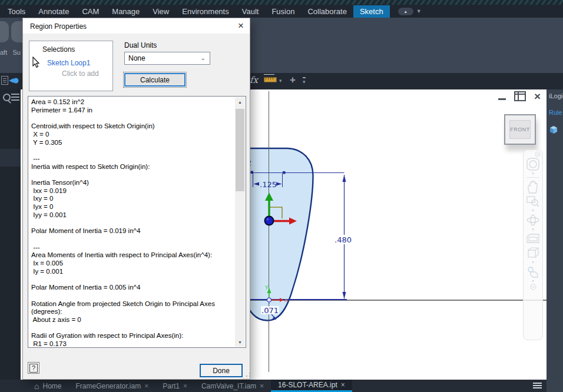 The width and height of the screenshot is (563, 392). I want to click on ribbon-tab-manage: Manage, so click(126, 12).